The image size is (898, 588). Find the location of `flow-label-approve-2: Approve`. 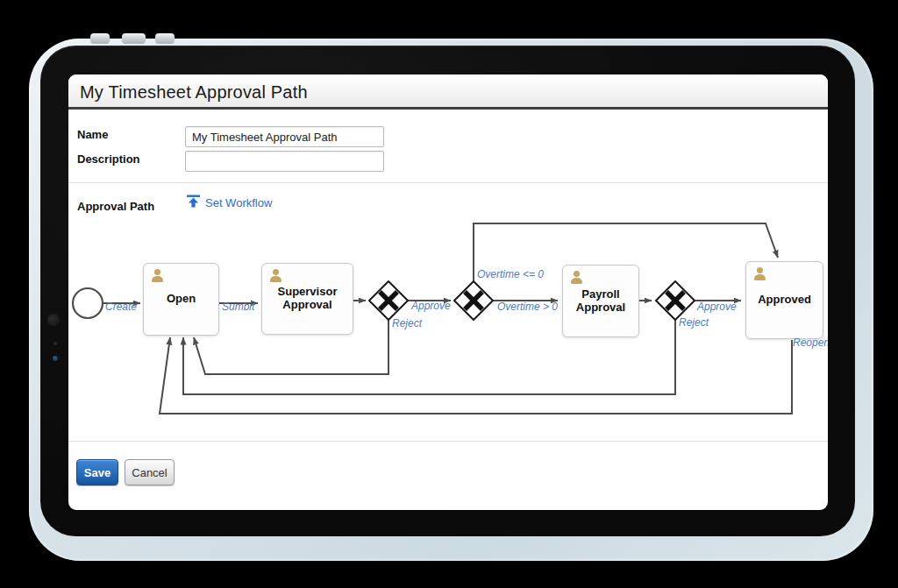

flow-label-approve-2: Approve is located at coordinates (716, 307).